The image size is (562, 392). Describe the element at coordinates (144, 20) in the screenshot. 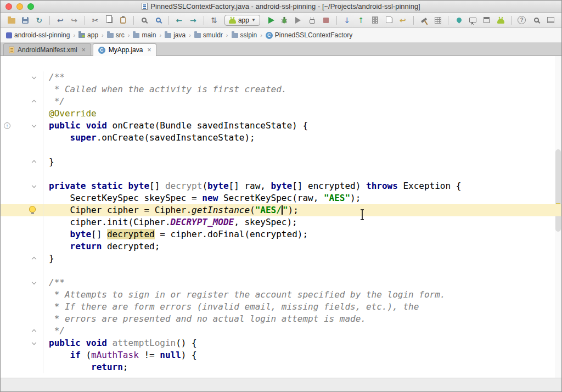

I see `find-icon` at that location.